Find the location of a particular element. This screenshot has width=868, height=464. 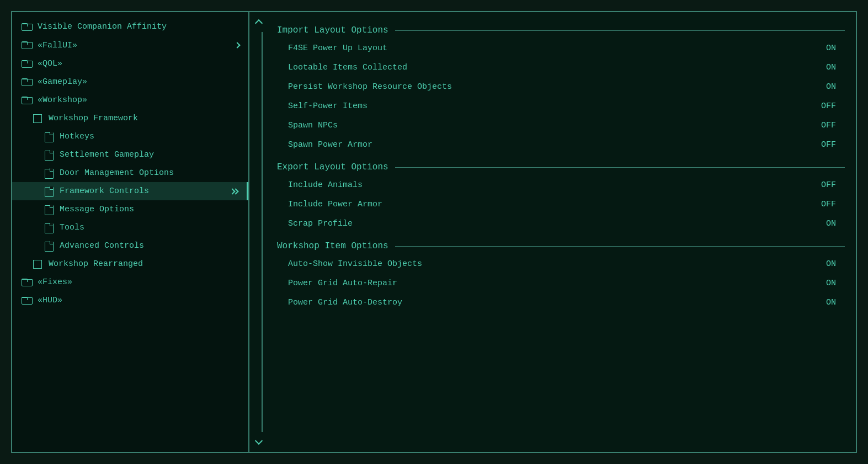

sidebar-item-label: Workshop Framework is located at coordinates (93, 118).